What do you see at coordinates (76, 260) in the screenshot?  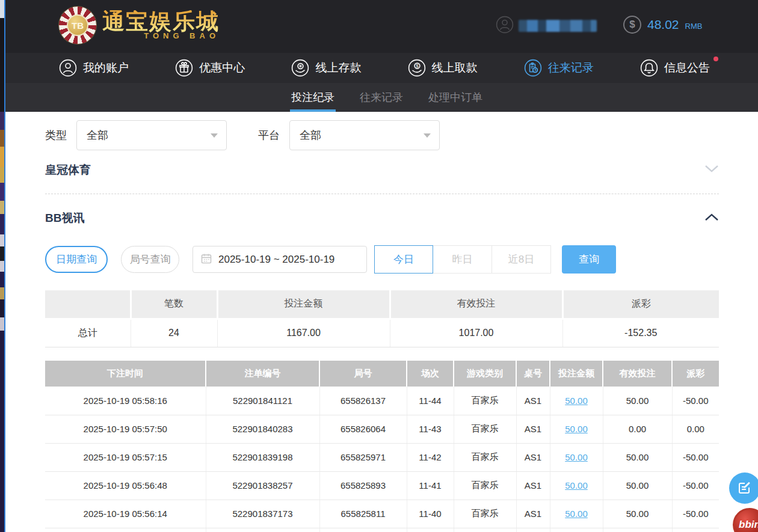 I see `date-query-toggle: 日期查询` at bounding box center [76, 260].